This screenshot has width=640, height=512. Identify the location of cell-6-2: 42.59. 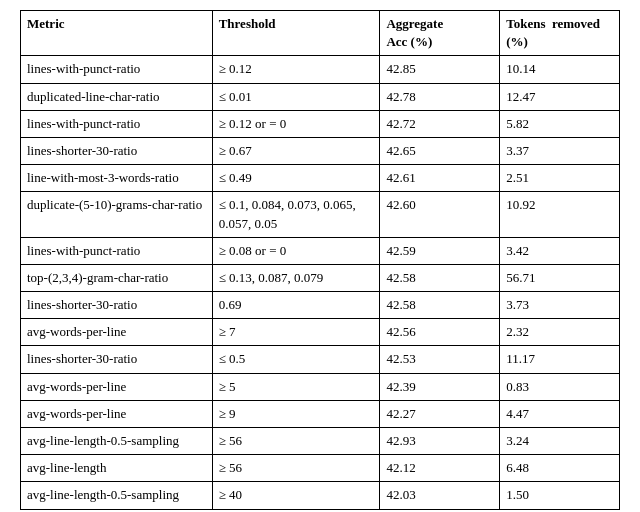
(440, 250).